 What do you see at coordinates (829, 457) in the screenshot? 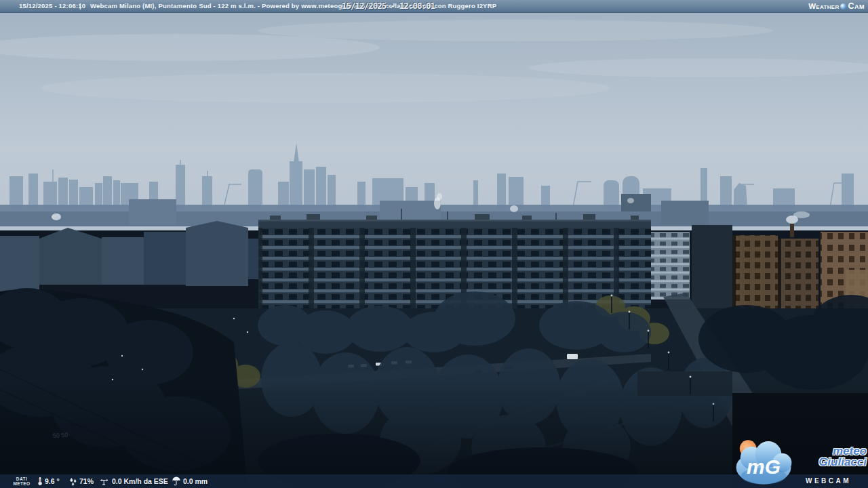
I see `meteogiuliacci-wordmark: meteo Giuliacci` at bounding box center [829, 457].